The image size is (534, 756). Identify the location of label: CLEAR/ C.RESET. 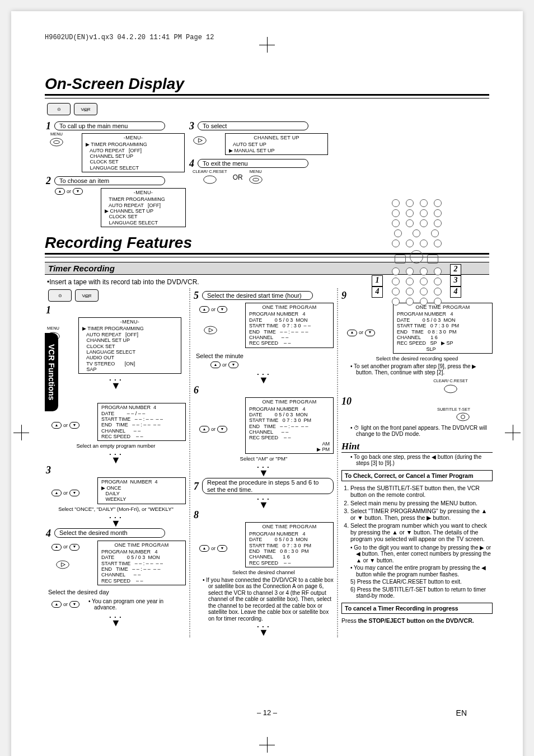
(210, 172).